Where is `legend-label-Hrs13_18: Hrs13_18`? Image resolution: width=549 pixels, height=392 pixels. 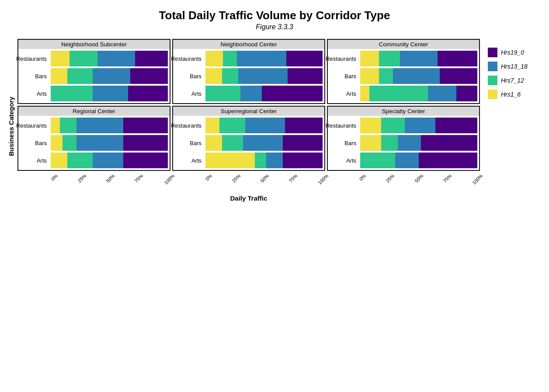 legend-label-Hrs13_18: Hrs13_18 is located at coordinates (514, 66).